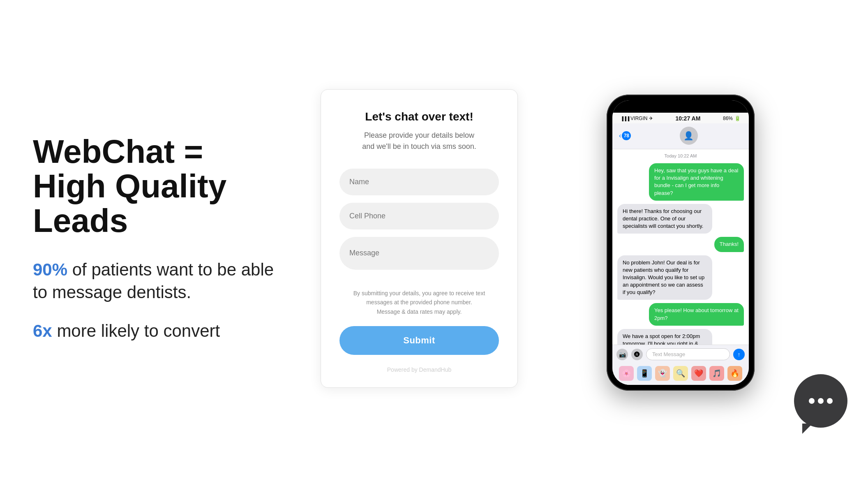 The height and width of the screenshot is (477, 868). Describe the element at coordinates (43, 331) in the screenshot. I see `stat2-highlight: 6x` at that location.